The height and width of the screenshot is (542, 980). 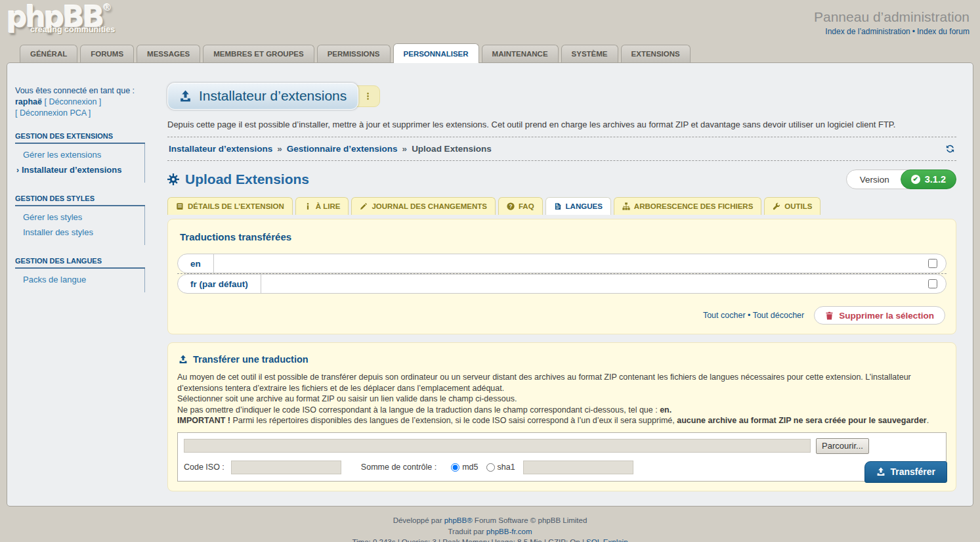 What do you see at coordinates (80, 155) in the screenshot?
I see `sidebar-item-gerer-les-extensions: Gérer les extensions` at bounding box center [80, 155].